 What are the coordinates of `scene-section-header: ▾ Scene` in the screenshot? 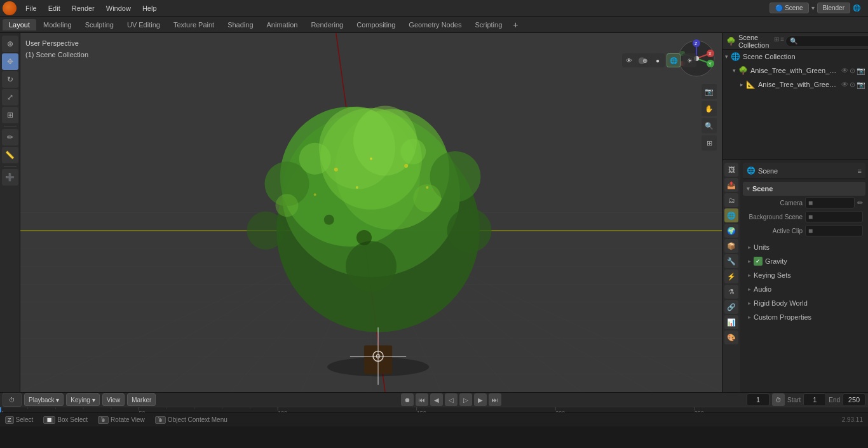 It's located at (804, 189).